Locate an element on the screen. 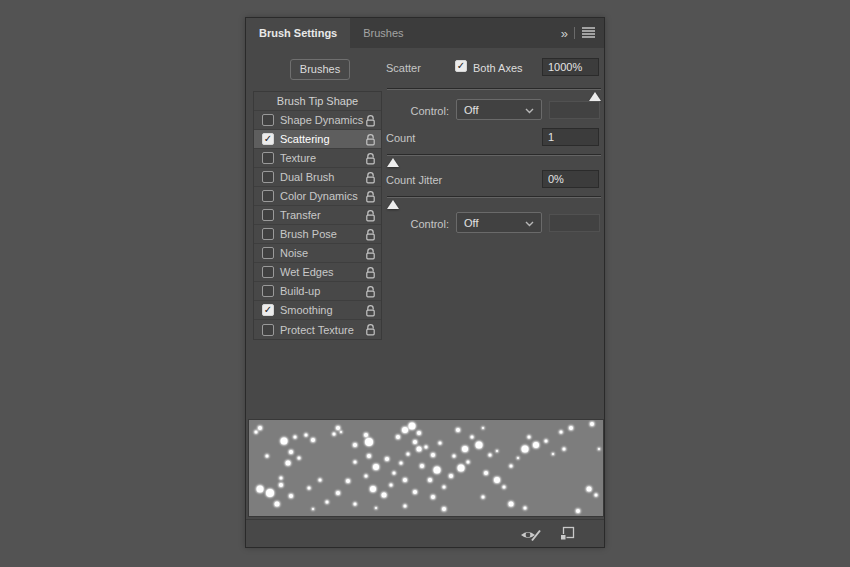  list-item-label: Dual Brush is located at coordinates (307, 177).